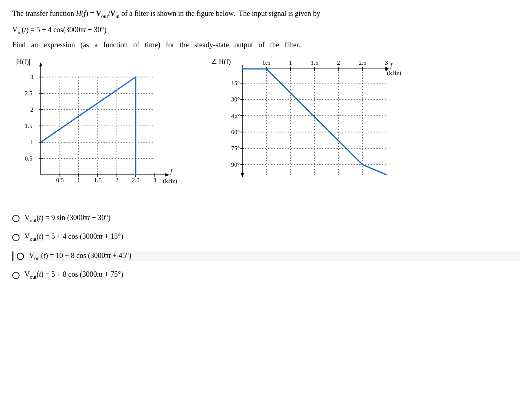 This screenshot has height=401, width=532. Describe the element at coordinates (20, 256) in the screenshot. I see `radio-c` at that location.